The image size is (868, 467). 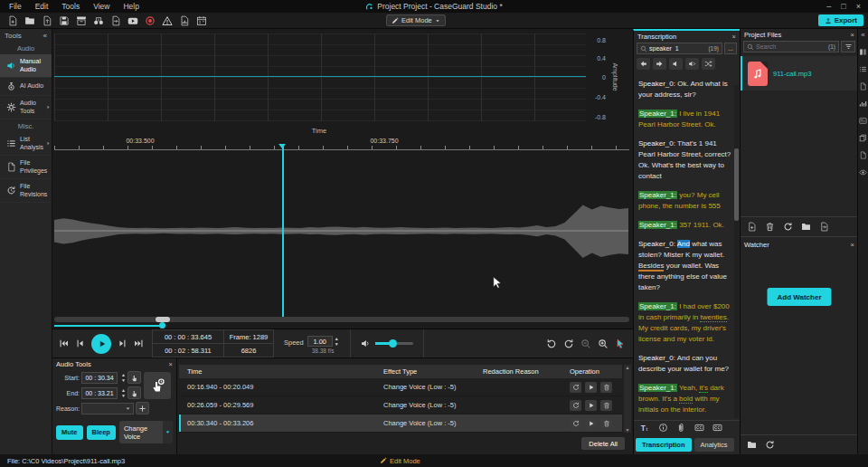 What do you see at coordinates (863, 52) in the screenshot?
I see `panels-icon` at bounding box center [863, 52].